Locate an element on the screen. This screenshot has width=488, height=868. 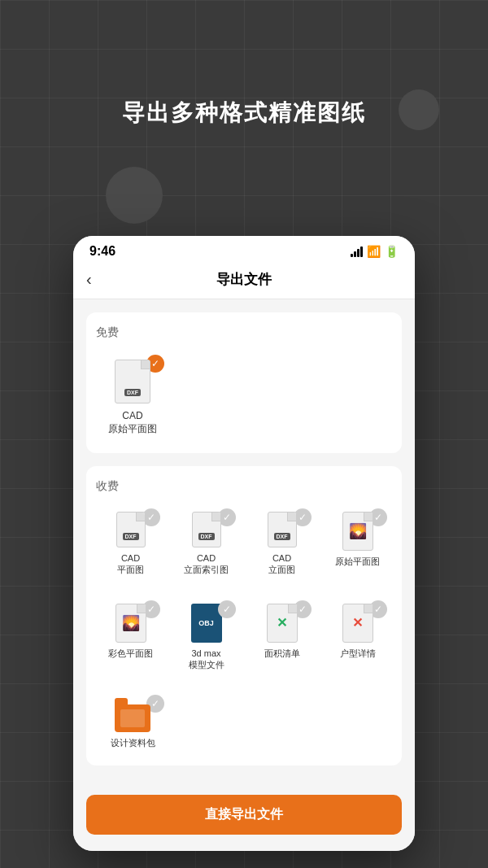
file-item-cad-facade-index: ✓ DXF CAD立面索引图 is located at coordinates (207, 543).